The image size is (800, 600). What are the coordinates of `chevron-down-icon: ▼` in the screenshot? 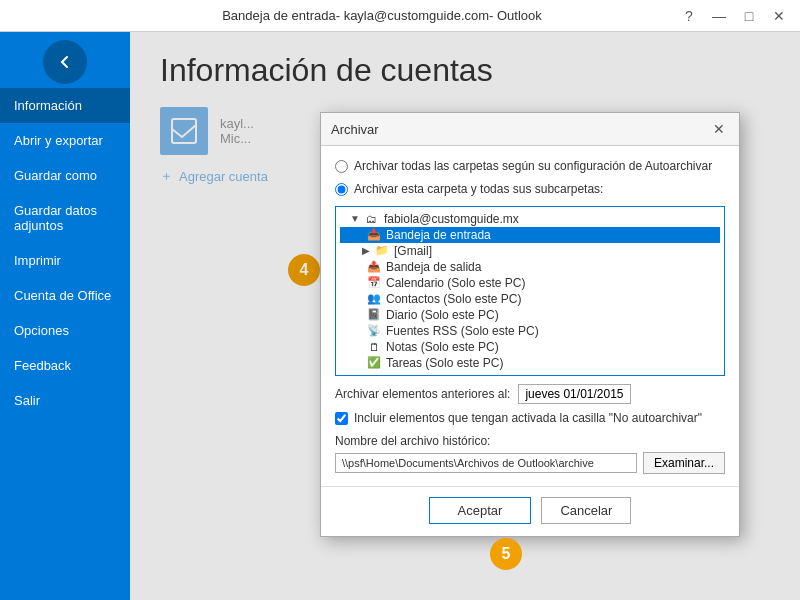 It's located at (355, 218).